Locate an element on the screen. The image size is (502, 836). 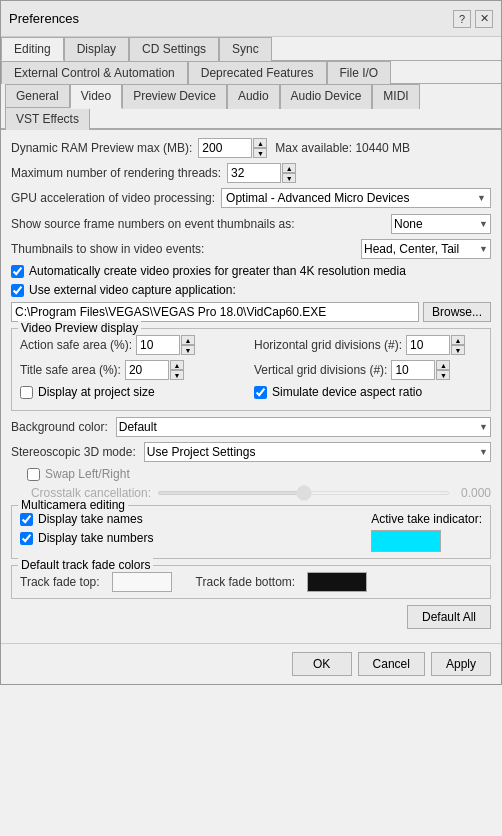
dynamic-ram-down: ▼ is located at coordinates (260, 153).